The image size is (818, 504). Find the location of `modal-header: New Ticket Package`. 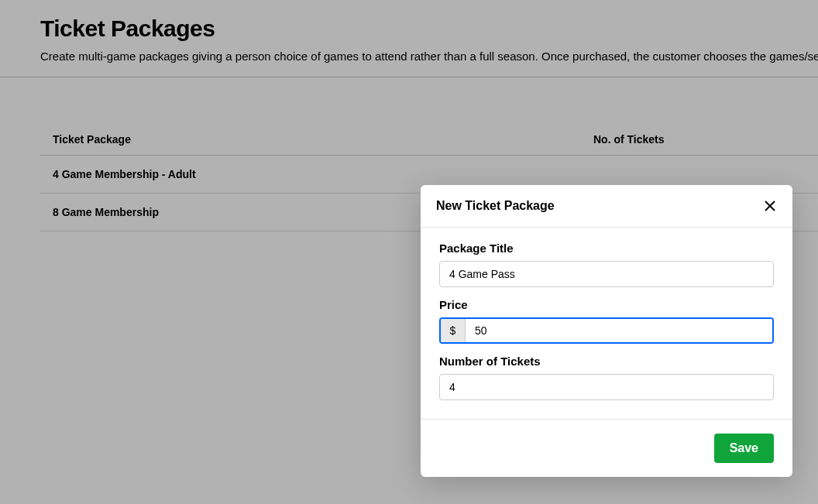

modal-header: New Ticket Package is located at coordinates (607, 206).